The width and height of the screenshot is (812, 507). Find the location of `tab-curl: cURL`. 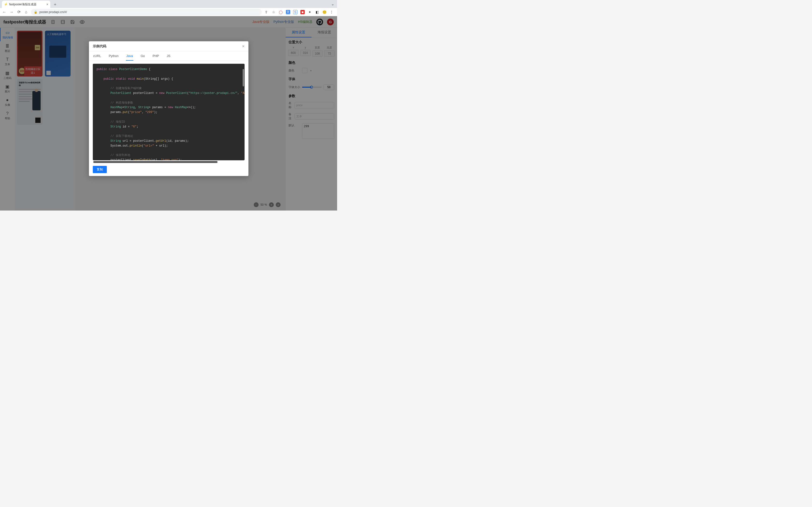

tab-curl: cURL is located at coordinates (97, 56).